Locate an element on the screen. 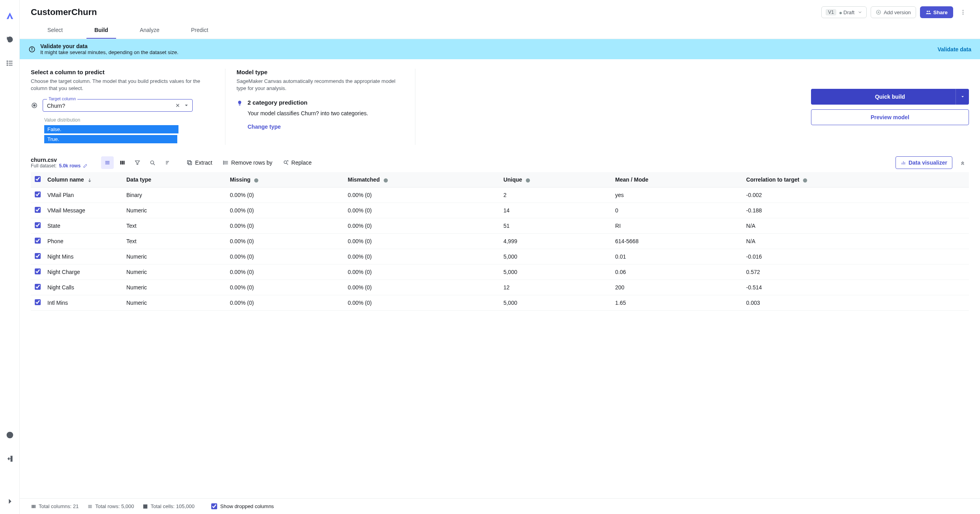 The image size is (980, 514). grid-view-icon is located at coordinates (122, 163).